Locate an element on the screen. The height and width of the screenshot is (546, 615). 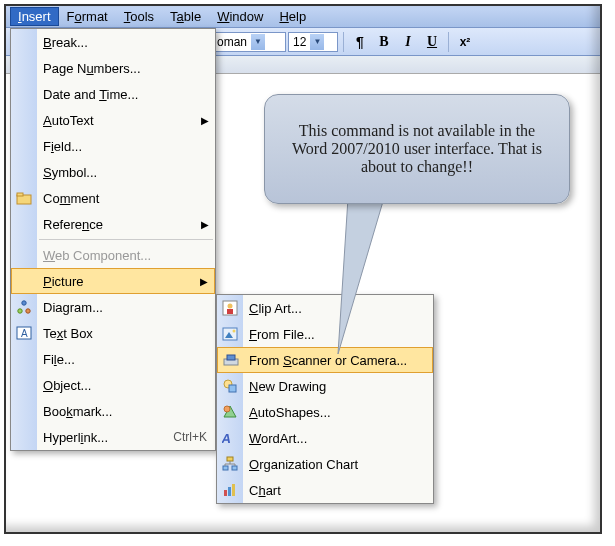
menu-object: Object... is located at coordinates (113, 385).